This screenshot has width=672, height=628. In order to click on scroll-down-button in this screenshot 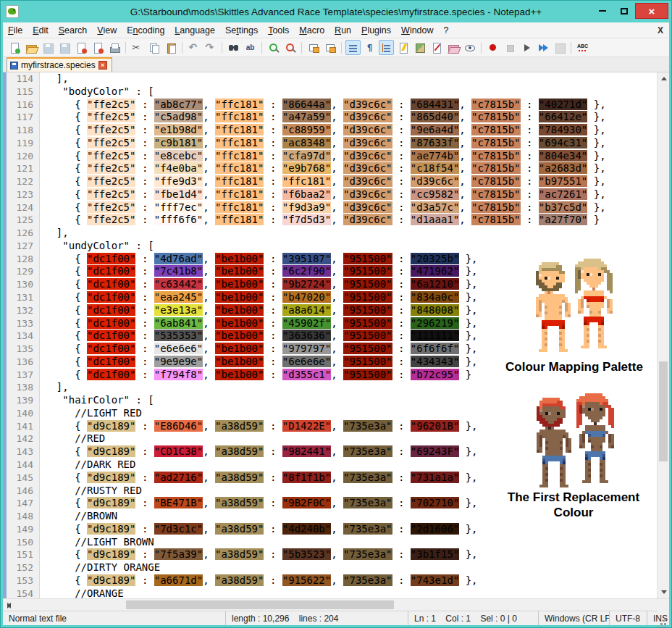, I will do `click(663, 593)`.